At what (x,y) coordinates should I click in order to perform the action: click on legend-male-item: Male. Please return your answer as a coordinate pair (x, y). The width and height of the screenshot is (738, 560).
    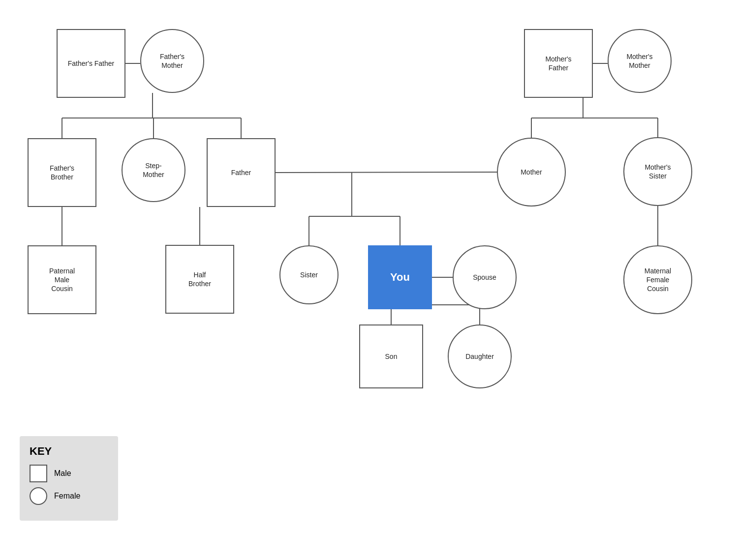
    Looking at the image, I should click on (69, 473).